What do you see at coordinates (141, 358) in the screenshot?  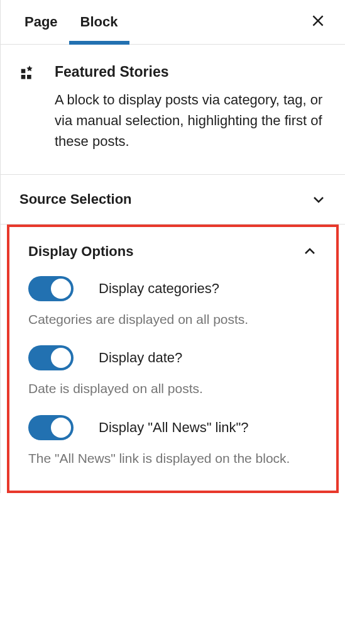 I see `option-label: Display date?` at bounding box center [141, 358].